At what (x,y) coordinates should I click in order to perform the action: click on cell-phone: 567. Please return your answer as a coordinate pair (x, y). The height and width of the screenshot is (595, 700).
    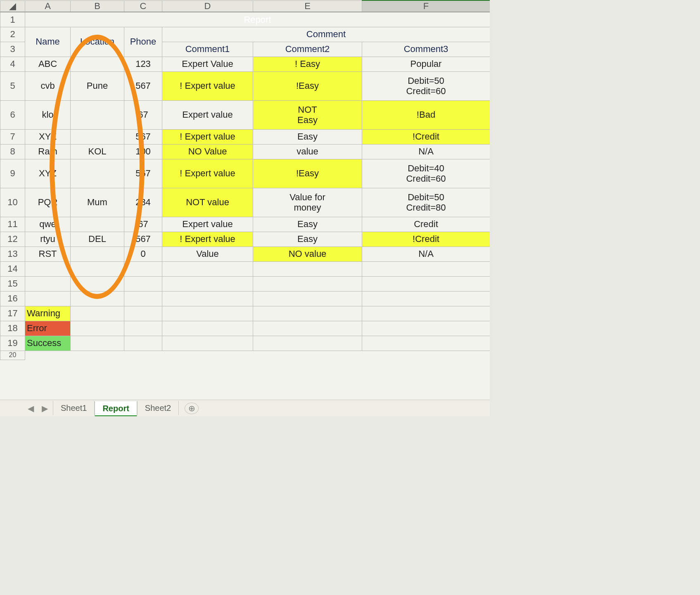
    Looking at the image, I should click on (143, 173).